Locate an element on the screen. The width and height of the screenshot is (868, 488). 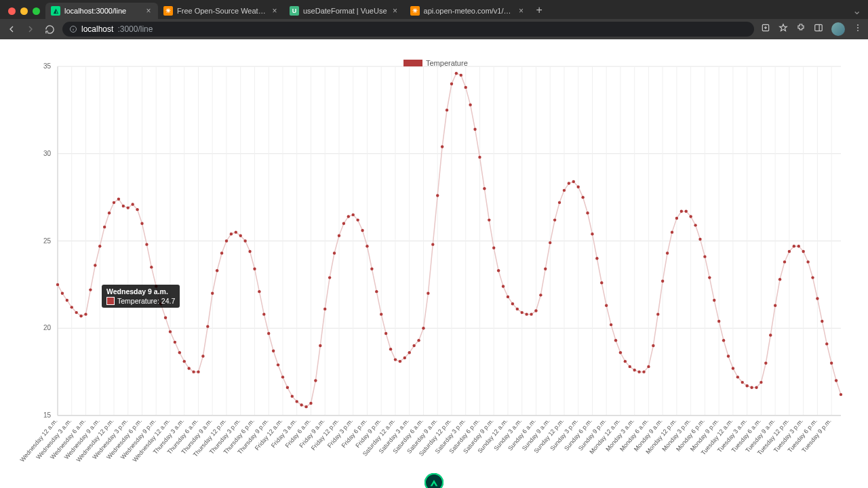
reload-button is located at coordinates (50, 29).